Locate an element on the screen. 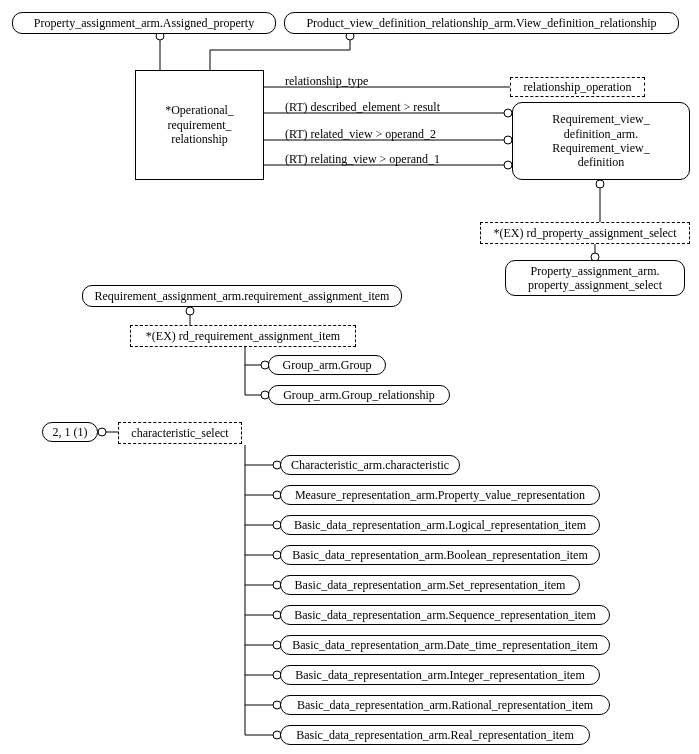 Image resolution: width=699 pixels, height=754 pixels. cs-item: Basic_data_representation_arm.Date_time_… is located at coordinates (445, 645).